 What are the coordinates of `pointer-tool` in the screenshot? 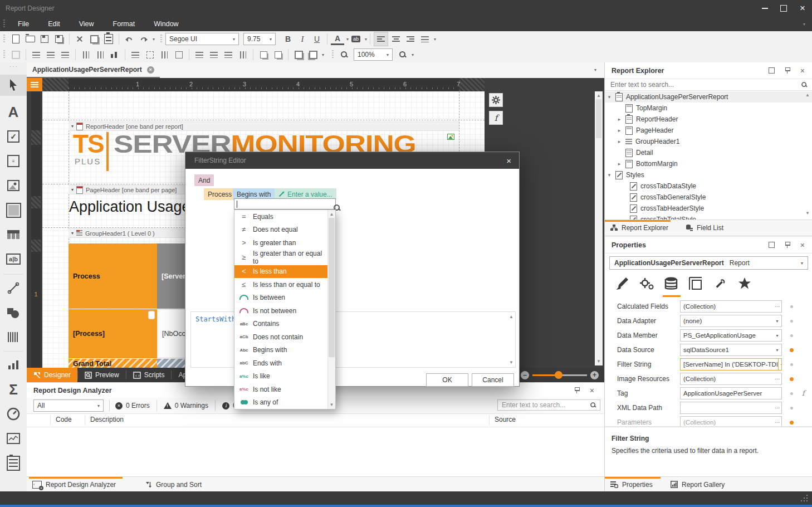 It's located at (13, 85).